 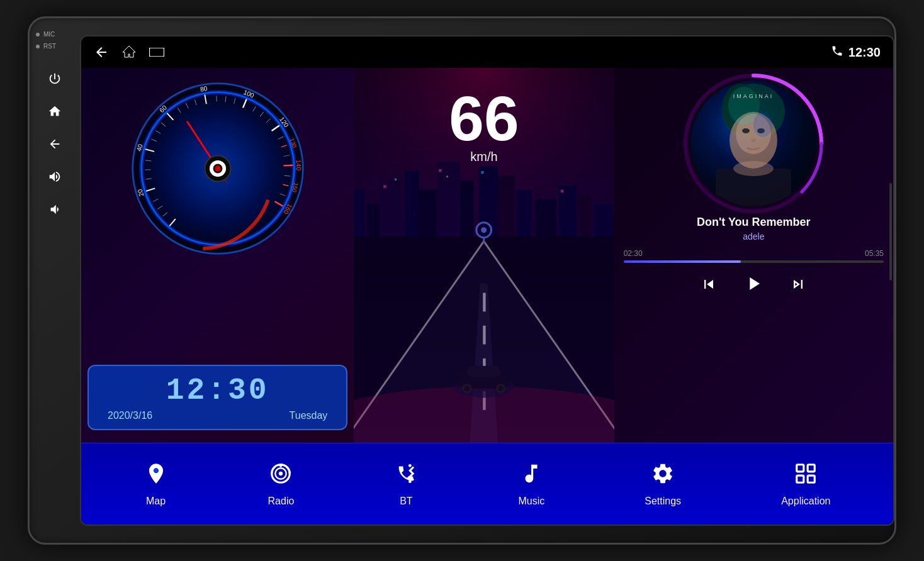 I want to click on svg-text: 80, so click(x=204, y=89).